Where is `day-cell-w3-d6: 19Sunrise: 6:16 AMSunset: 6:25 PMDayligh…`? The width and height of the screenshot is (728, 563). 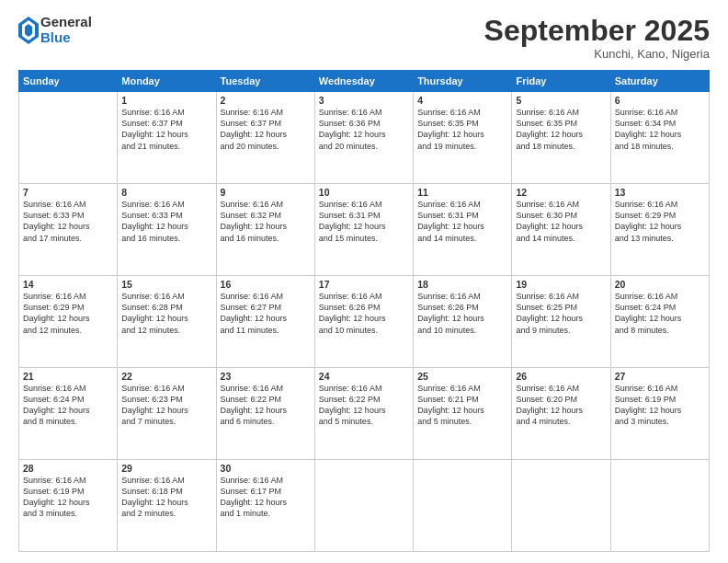 day-cell-w3-d6: 19Sunrise: 6:16 AMSunset: 6:25 PMDayligh… is located at coordinates (561, 322).